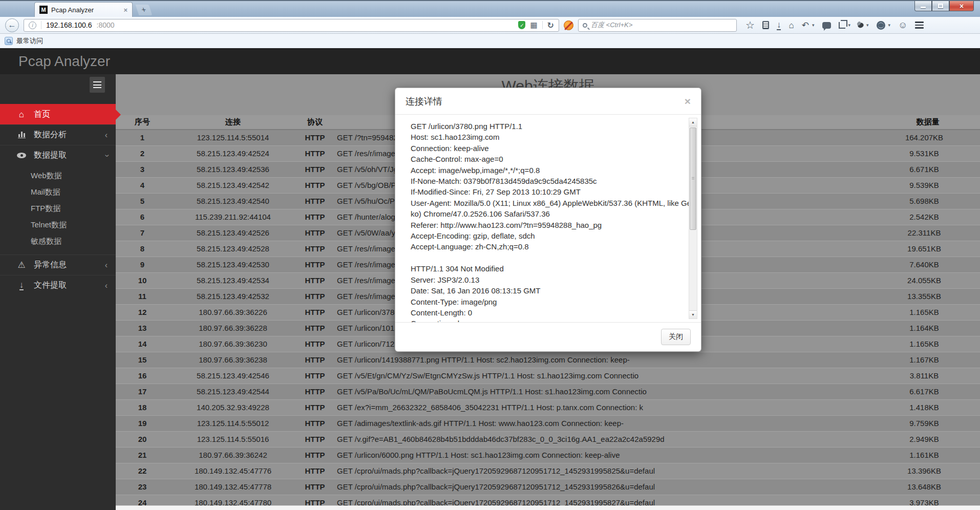  I want to click on cell-size: 2.949KB, so click(928, 439).